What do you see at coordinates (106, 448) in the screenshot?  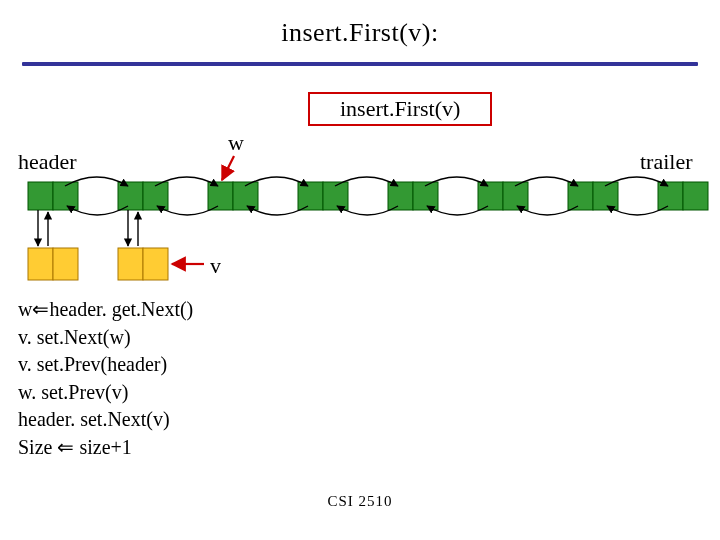 I see `code-line: Size ⇐ size+1` at bounding box center [106, 448].